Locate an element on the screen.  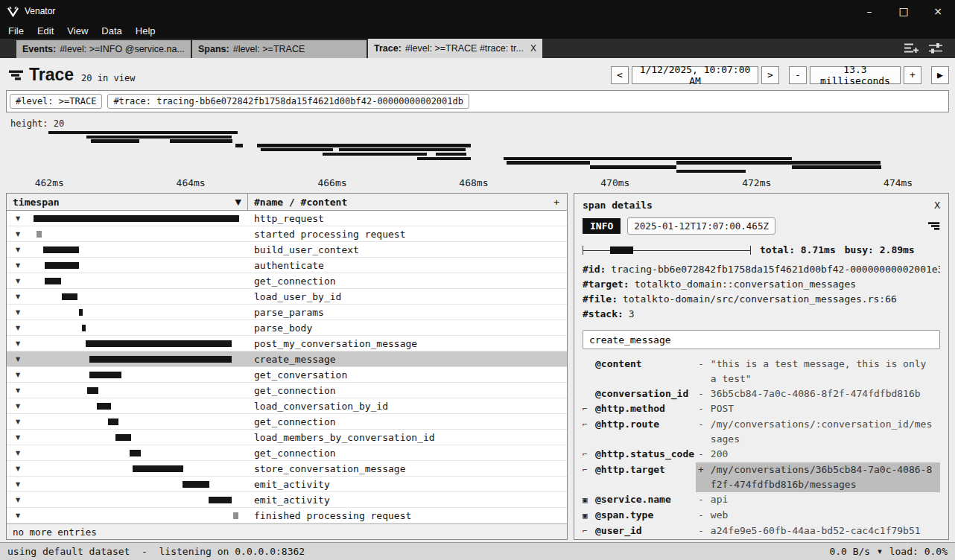
attribute-row: @content-"this is a test message, this i… is located at coordinates (761, 372).